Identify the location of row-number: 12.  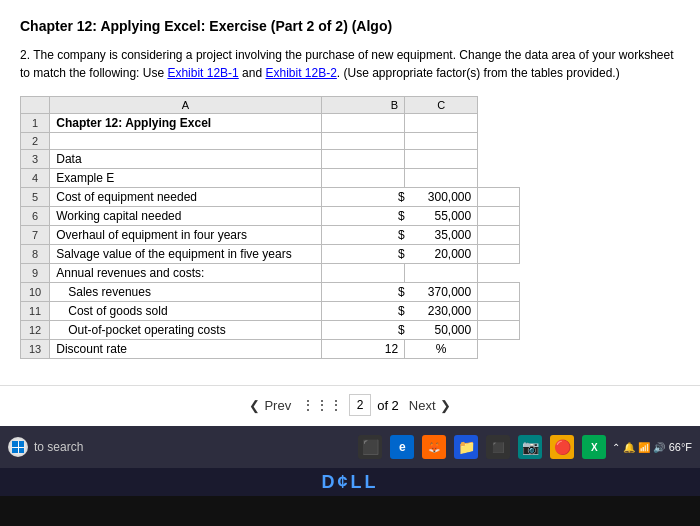
(36, 330).